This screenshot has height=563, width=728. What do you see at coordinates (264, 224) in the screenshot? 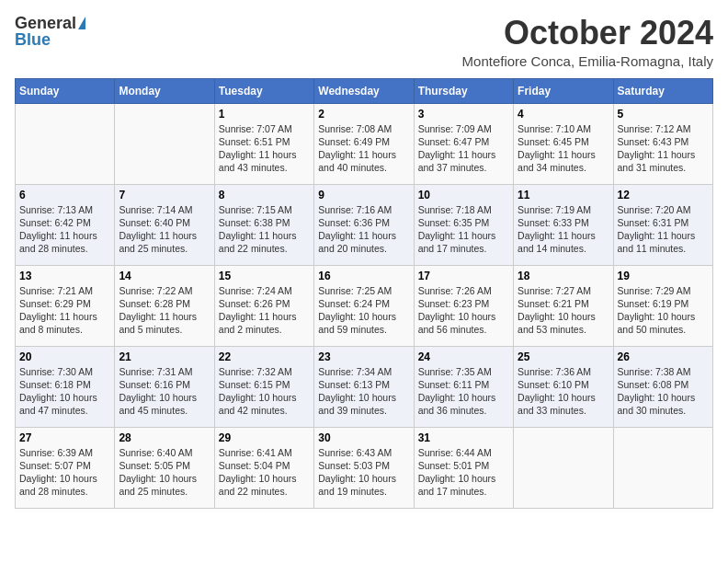
I see `calendar-cell: 8Sunrise: 7:15 AMSunset: 6:38 PMDaylight…` at bounding box center [264, 224].